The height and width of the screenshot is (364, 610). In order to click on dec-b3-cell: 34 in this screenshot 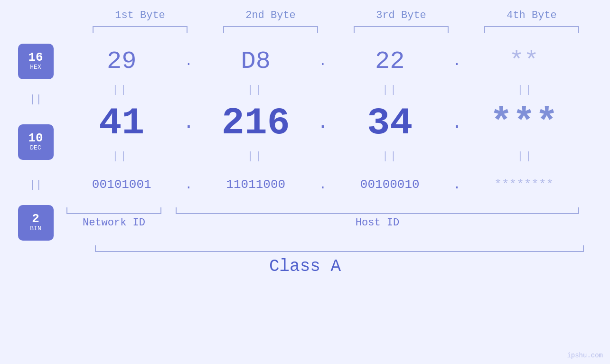, I will do `click(390, 123)`.